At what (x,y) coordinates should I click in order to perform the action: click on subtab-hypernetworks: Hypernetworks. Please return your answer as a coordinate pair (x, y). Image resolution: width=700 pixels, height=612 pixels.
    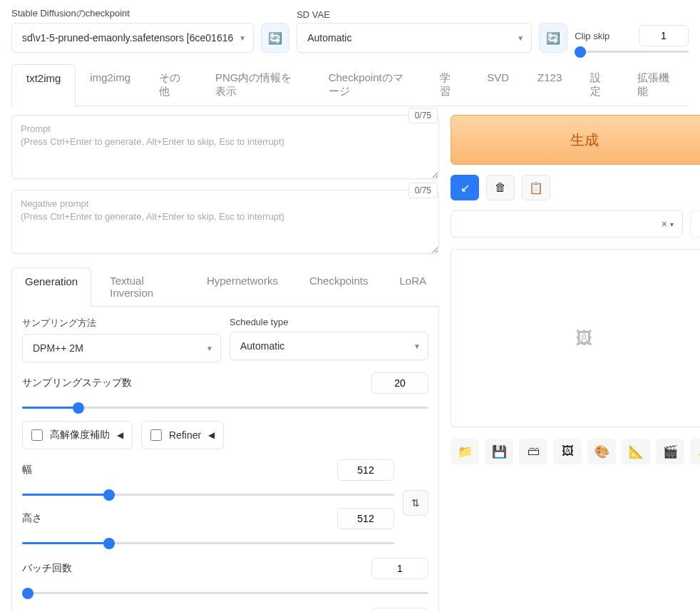
    Looking at the image, I should click on (242, 287).